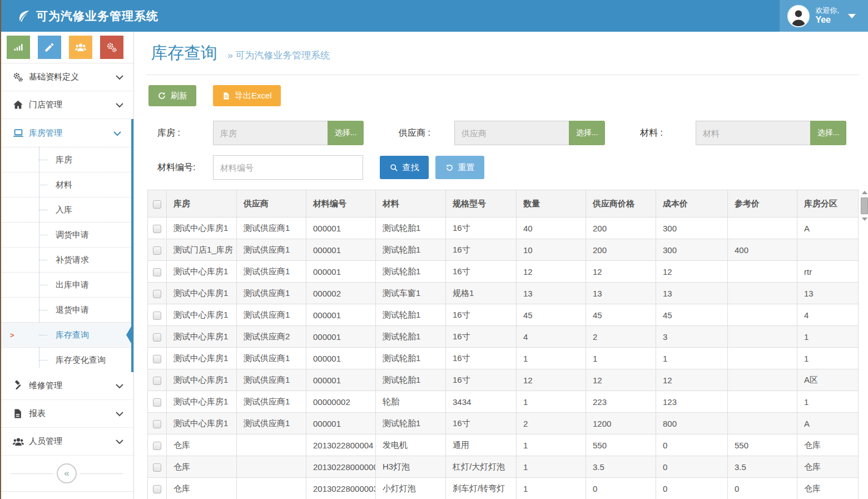  I want to click on gavel-icon, so click(21, 386).